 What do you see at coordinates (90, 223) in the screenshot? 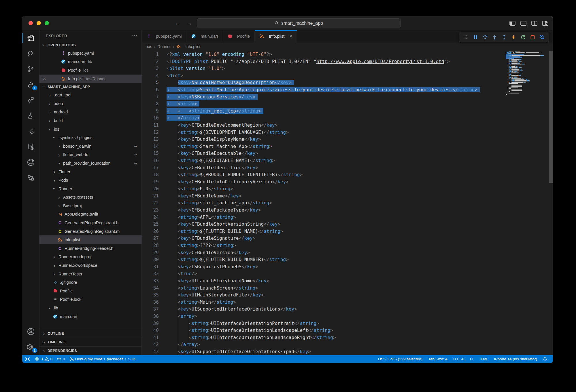
I see `tree-item-GeneratedPluginRegistrant.h: CGeneratedPluginRegistrant.h` at bounding box center [90, 223].